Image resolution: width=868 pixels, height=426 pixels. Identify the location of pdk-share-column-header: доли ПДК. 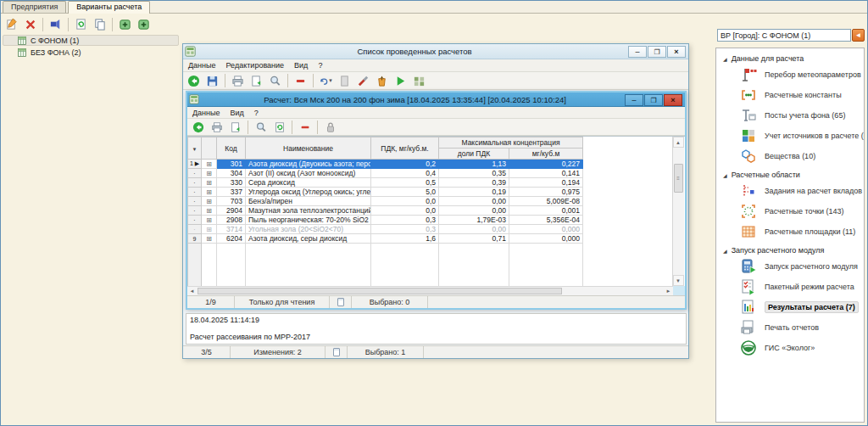
(475, 154).